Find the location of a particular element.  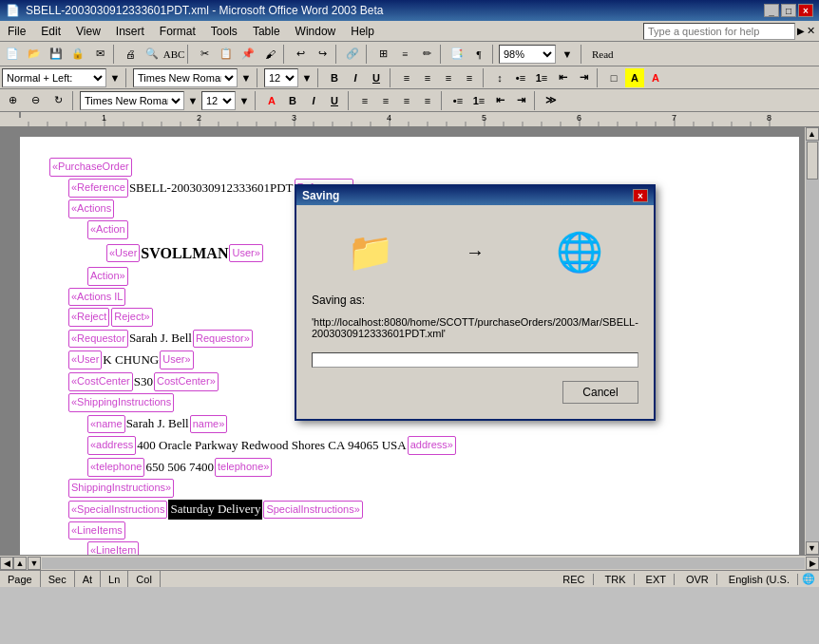

scroll-down-button: ▼ is located at coordinates (812, 548).